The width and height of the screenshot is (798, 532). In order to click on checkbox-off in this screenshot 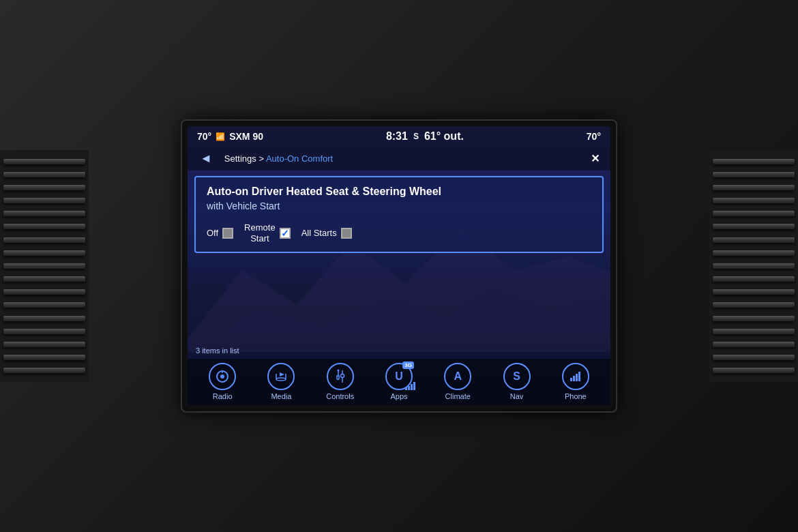, I will do `click(228, 233)`.